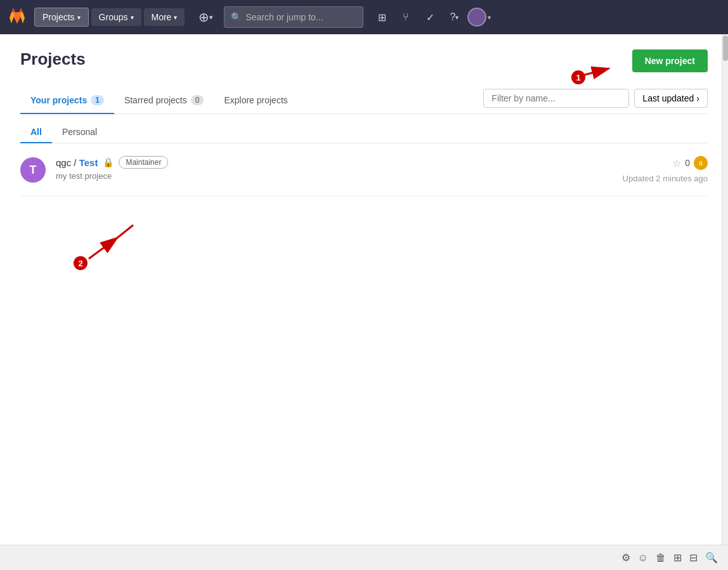 This screenshot has width=728, height=570. Describe the element at coordinates (301, 17) in the screenshot. I see `search-input` at that location.